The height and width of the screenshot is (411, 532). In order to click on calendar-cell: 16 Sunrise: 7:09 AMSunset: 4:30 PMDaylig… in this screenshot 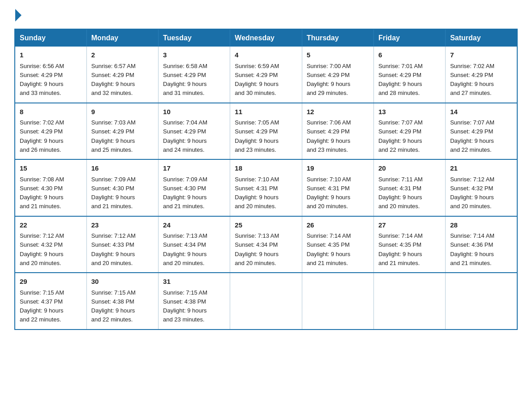, I will do `click(122, 188)`.